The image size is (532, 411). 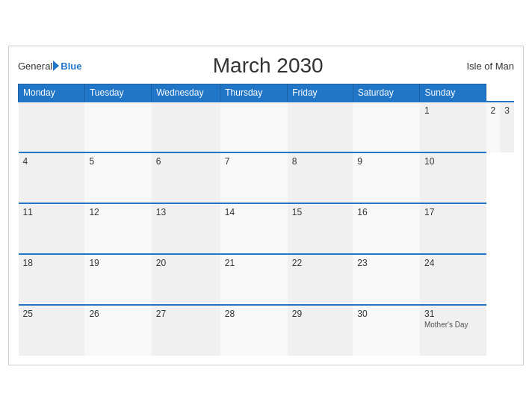 I want to click on calendar-week-row: 11121314151617, so click(x=267, y=229).